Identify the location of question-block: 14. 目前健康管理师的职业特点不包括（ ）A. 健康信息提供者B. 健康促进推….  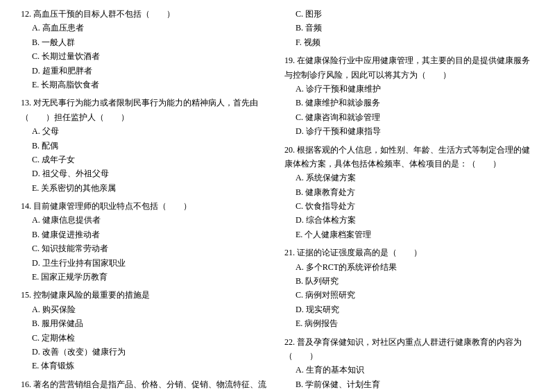
(146, 241).